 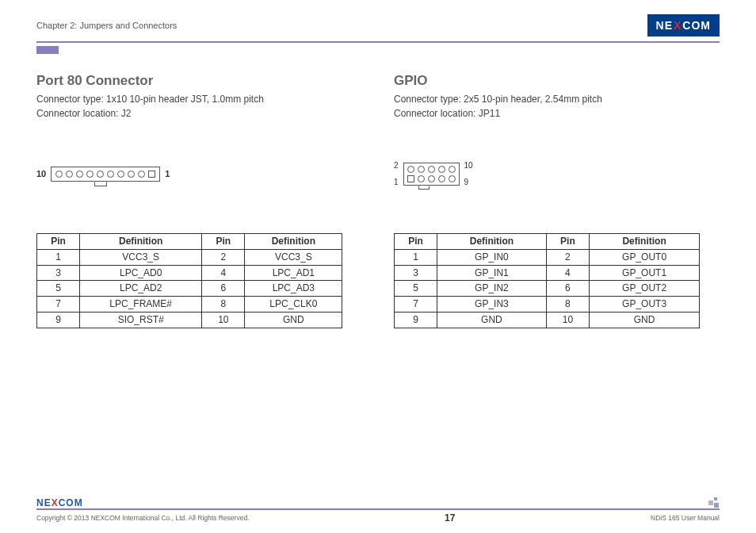 I want to click on corner-icon, so click(x=714, y=503).